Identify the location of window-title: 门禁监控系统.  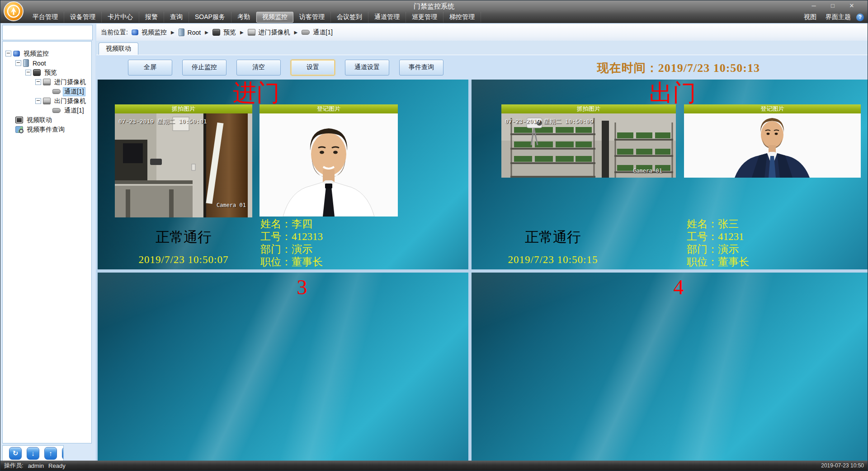
(434, 6).